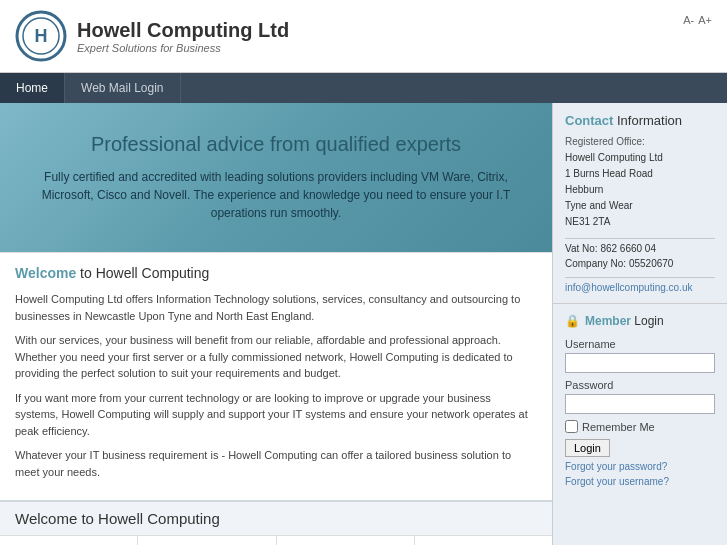  I want to click on company-name: Howell Computing Ltd, so click(183, 30).